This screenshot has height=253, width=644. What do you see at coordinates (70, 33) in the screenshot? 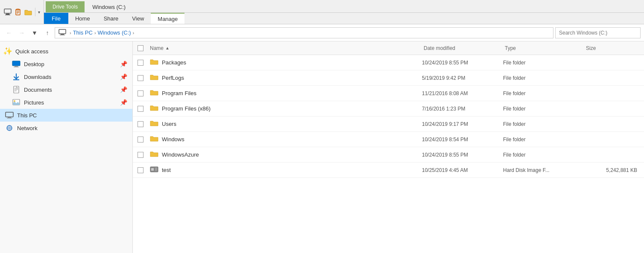
I see `breadcrumb-sep-1: ›` at bounding box center [70, 33].